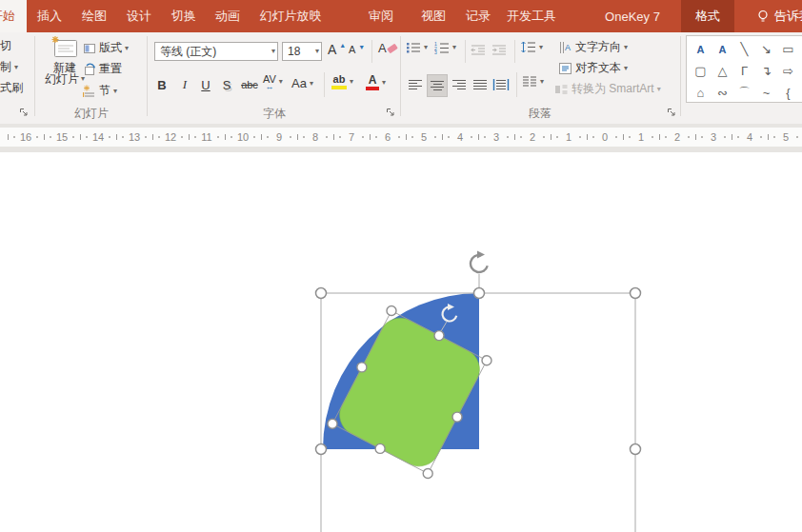  What do you see at coordinates (94, 16) in the screenshot?
I see `tab-绘图: 绘图` at bounding box center [94, 16].